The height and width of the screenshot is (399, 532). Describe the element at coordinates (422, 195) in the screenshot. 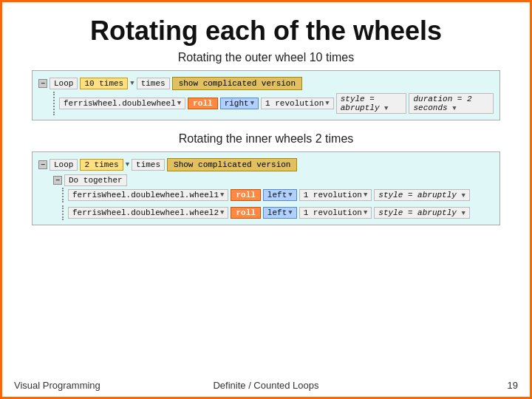

I see `style-token-wheel1: style = abruptly ▼` at that location.